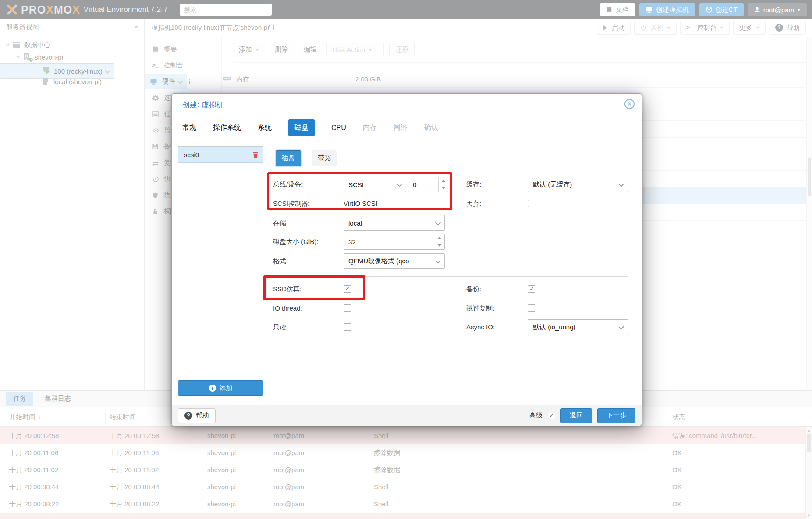 The width and height of the screenshot is (812, 519). I want to click on disk-list: scsi0, so click(221, 261).